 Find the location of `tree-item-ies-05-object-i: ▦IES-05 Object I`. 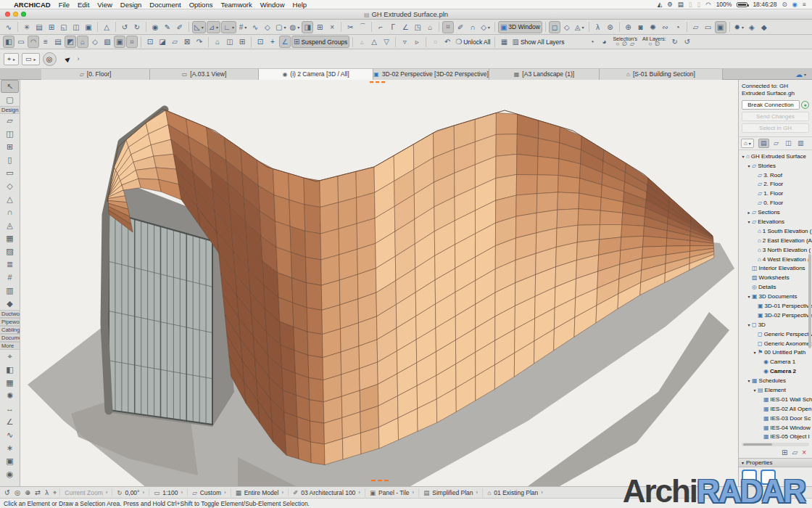

tree-item-ies-05-object-i: ▦IES-05 Object I is located at coordinates (776, 437).